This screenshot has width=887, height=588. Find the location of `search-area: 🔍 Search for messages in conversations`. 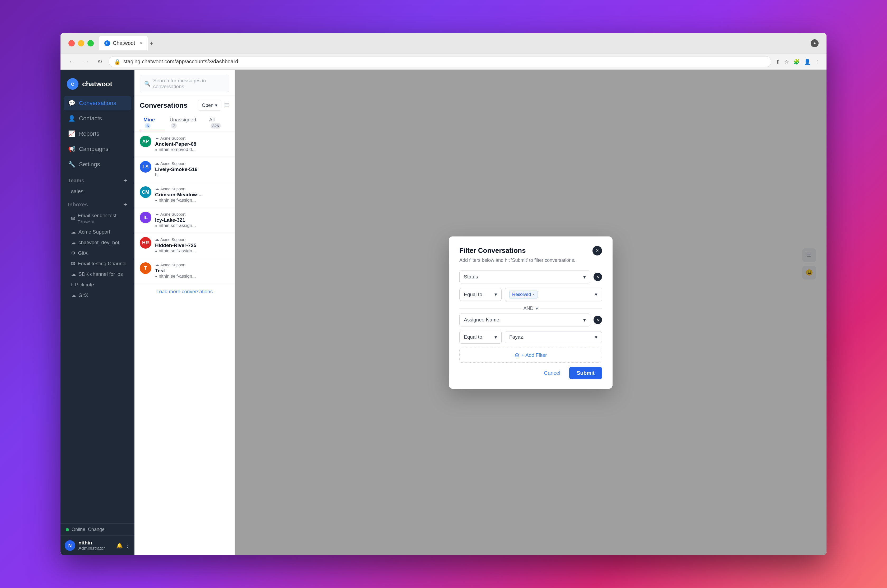

search-area: 🔍 Search for messages in conversations is located at coordinates (185, 82).